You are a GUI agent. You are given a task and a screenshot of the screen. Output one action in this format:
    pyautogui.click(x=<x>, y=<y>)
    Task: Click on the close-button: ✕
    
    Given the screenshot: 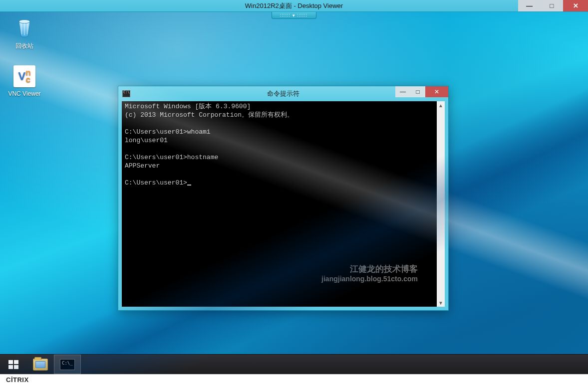 What is the action you would take?
    pyautogui.click(x=576, y=6)
    